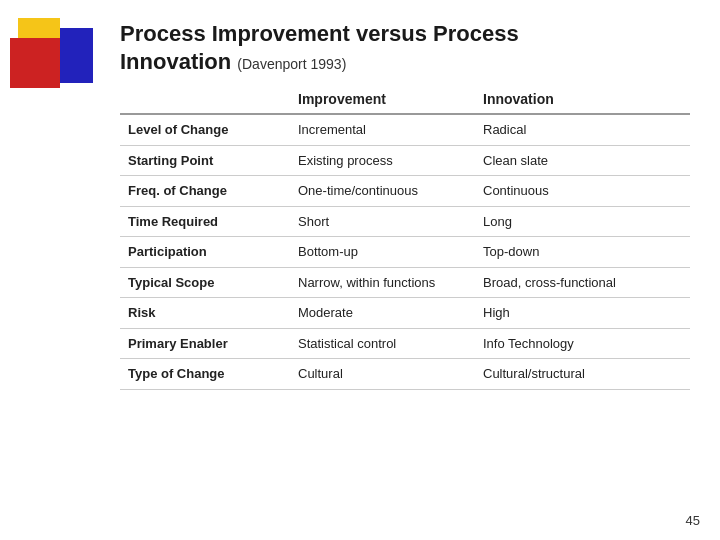  Describe the element at coordinates (382, 192) in the screenshot. I see `row-improvement: One-time/continuous` at that location.